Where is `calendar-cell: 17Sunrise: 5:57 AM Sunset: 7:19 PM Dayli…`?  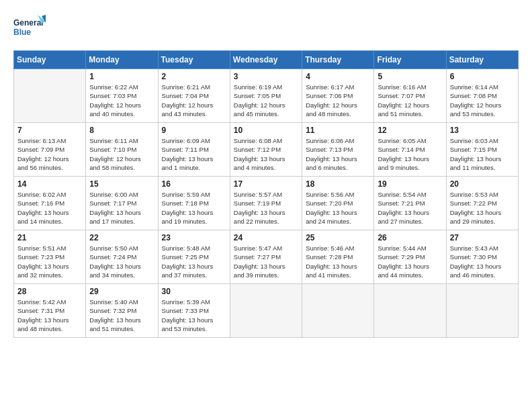 calendar-cell: 17Sunrise: 5:57 AM Sunset: 7:19 PM Dayli… is located at coordinates (266, 203).